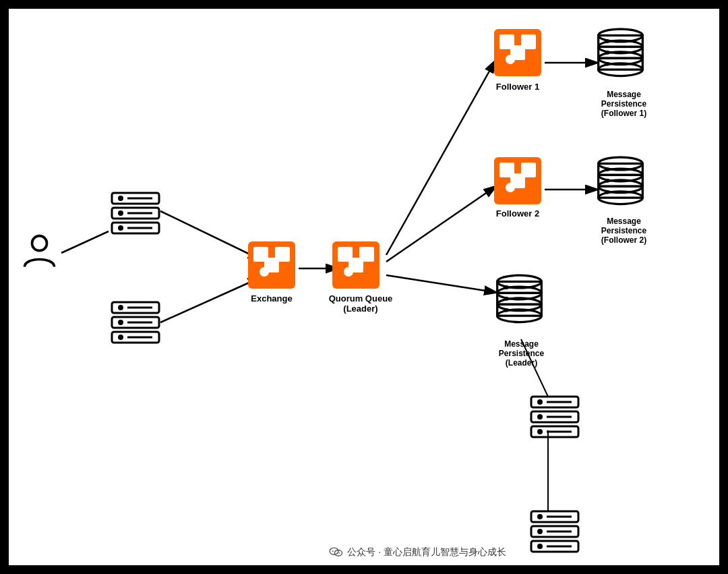 This screenshot has height=574, width=728. I want to click on follower2-icon, so click(518, 181).